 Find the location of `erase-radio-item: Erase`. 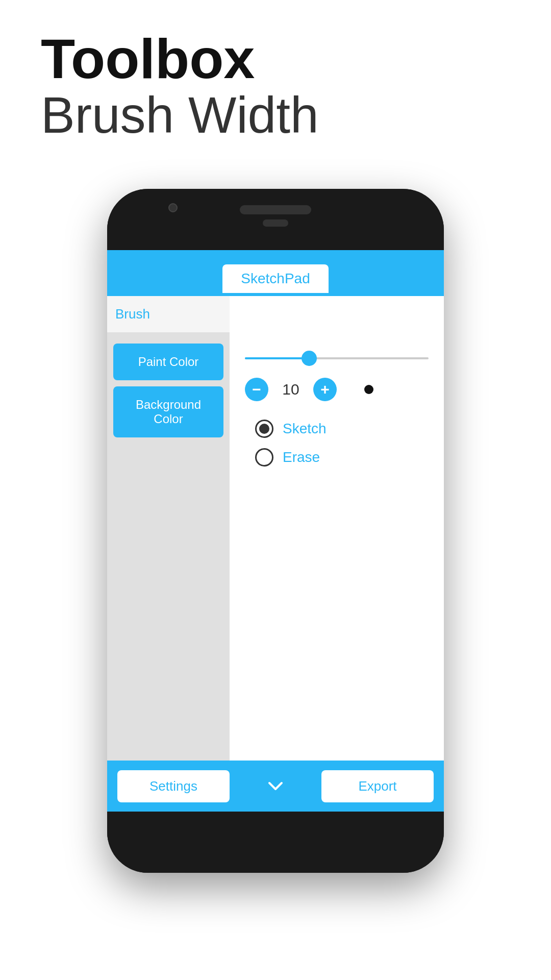

erase-radio-item: Erase is located at coordinates (342, 457).